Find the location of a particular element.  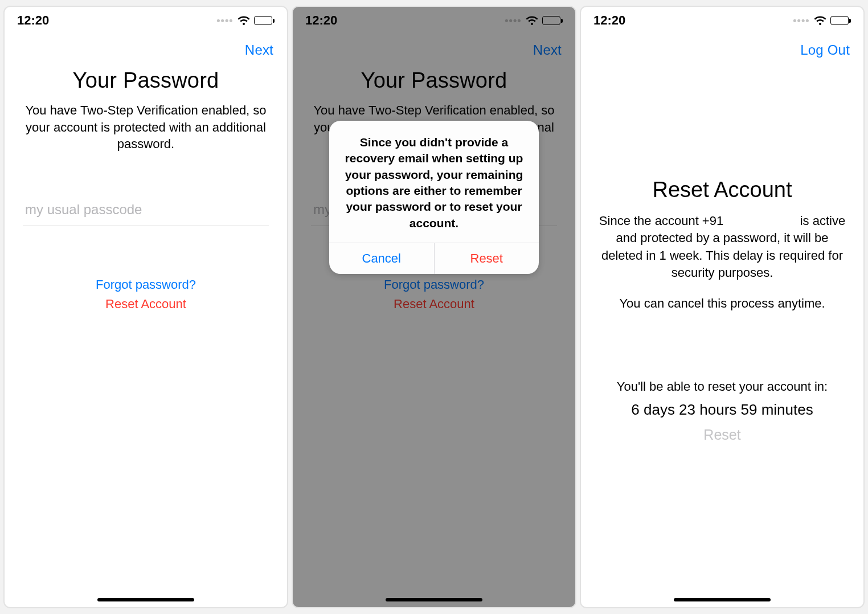

reset-account-link: Reset Account is located at coordinates (146, 304).